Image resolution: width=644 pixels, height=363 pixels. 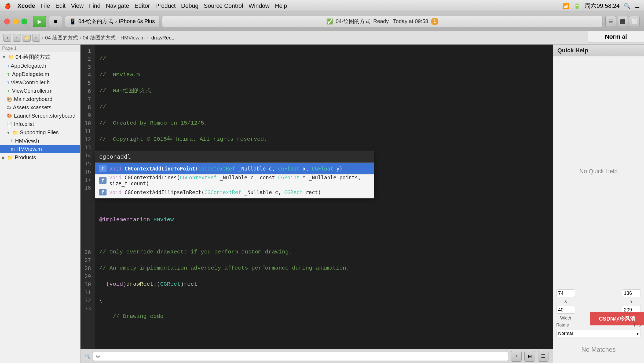 What do you see at coordinates (235, 175) in the screenshot?
I see `autocomplete-popup: cgconaddl f void CGContextAddLineToPoint…` at bounding box center [235, 175].